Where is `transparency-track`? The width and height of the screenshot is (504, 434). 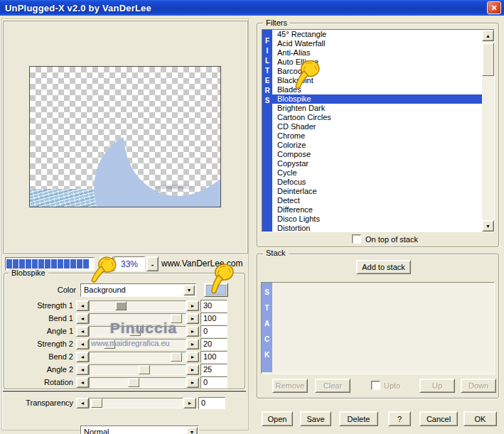 transparency-track is located at coordinates (136, 403).